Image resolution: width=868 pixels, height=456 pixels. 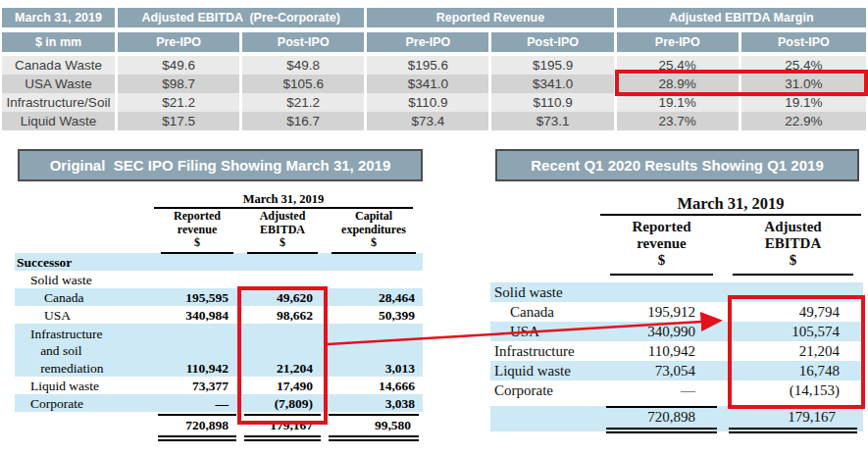 I want to click on cell: $98.7, so click(x=180, y=84).